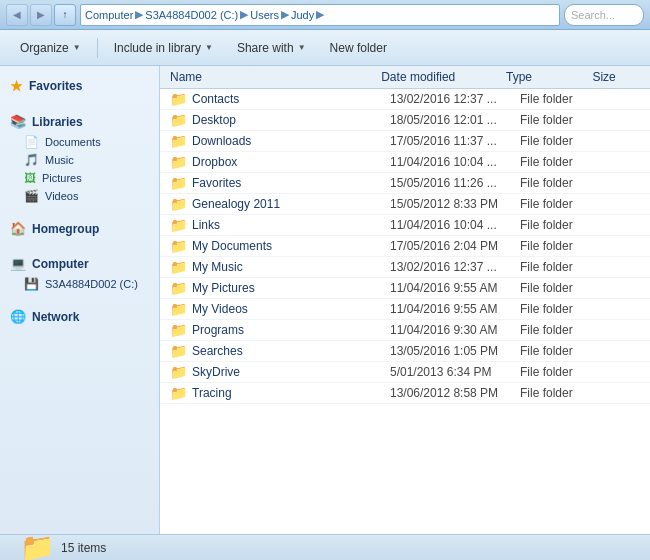 The width and height of the screenshot is (650, 560). What do you see at coordinates (17, 14) in the screenshot?
I see `back-icon: ◀` at bounding box center [17, 14].